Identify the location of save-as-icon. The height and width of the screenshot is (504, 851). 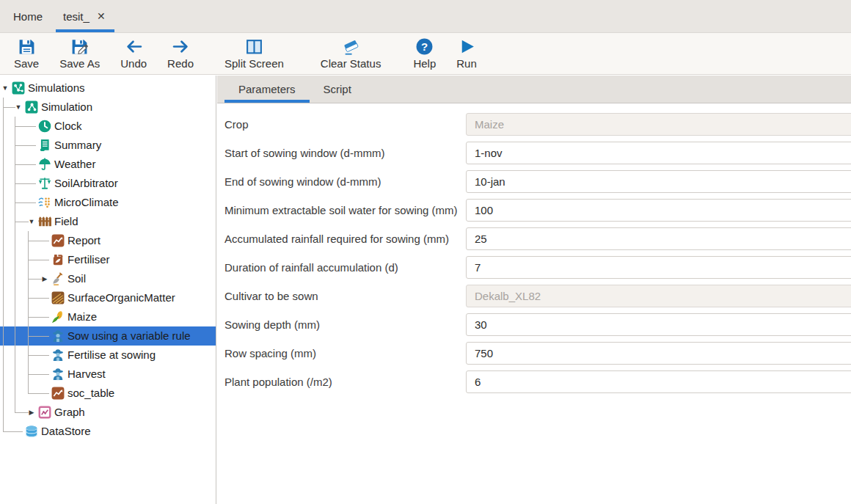
(79, 47).